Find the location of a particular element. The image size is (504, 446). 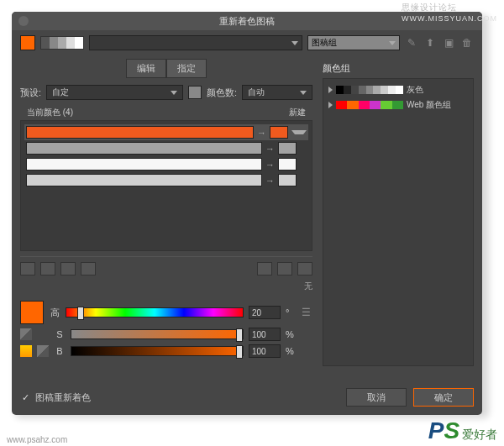

harmony-dropdown is located at coordinates (196, 43).